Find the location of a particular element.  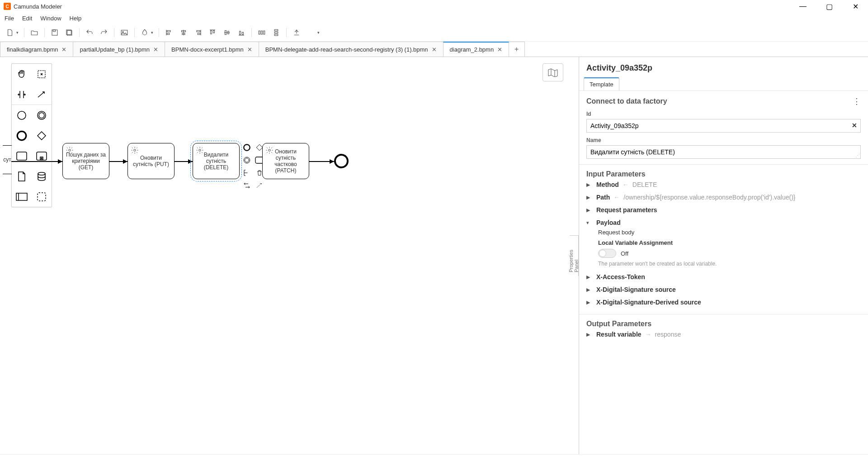

menu-file: File is located at coordinates (9, 18).